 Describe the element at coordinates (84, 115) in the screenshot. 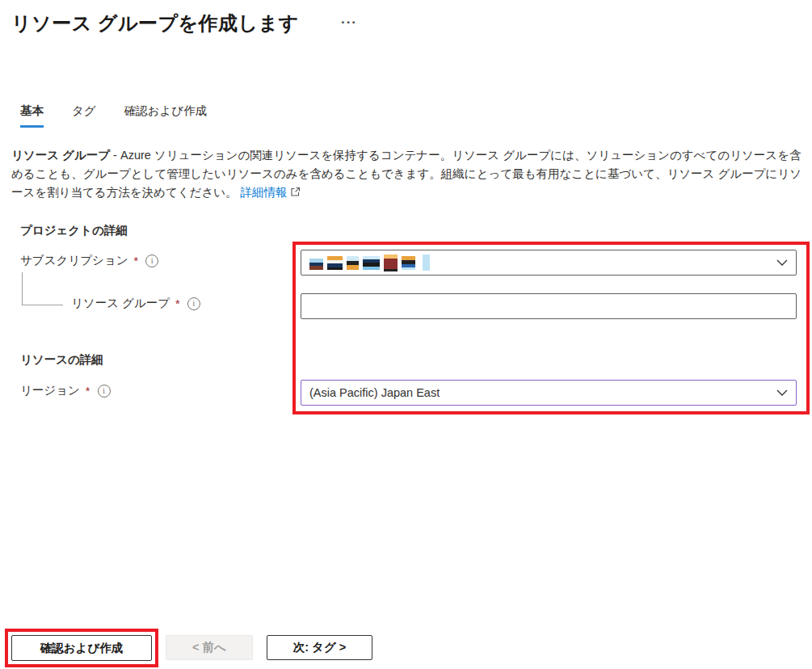

I see `tab-tags: タグ` at that location.